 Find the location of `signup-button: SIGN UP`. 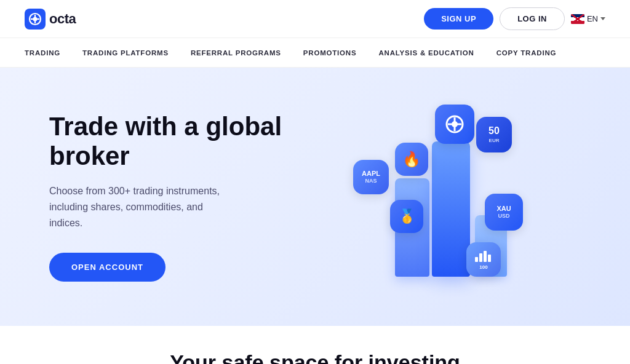

signup-button: SIGN UP is located at coordinates (459, 18).